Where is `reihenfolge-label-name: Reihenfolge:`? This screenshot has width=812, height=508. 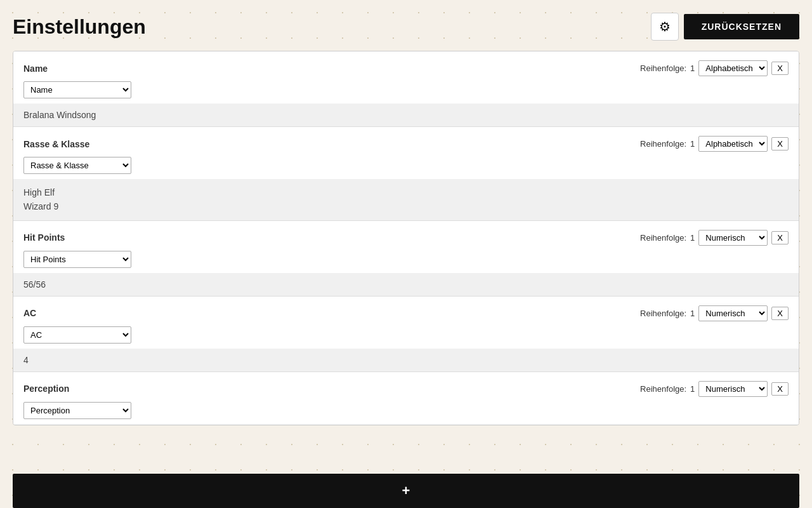
reihenfolge-label-name: Reihenfolge: is located at coordinates (664, 69).